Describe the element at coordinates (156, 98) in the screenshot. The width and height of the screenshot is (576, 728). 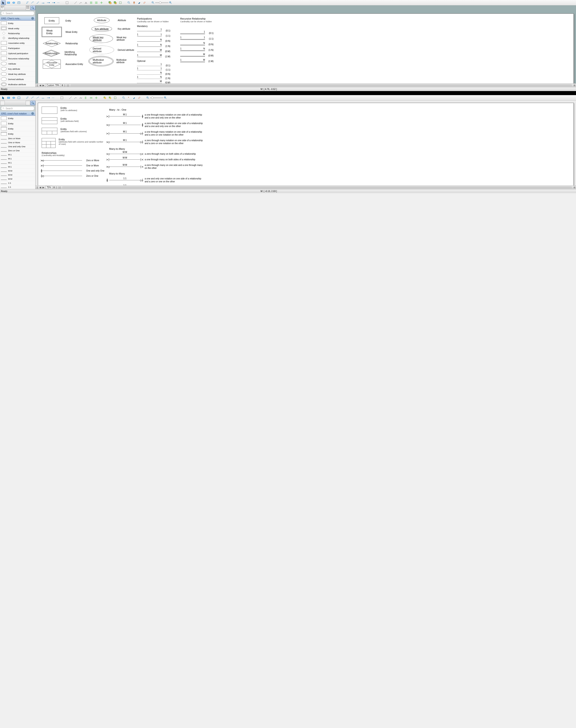
I see `zoom-slider` at that location.